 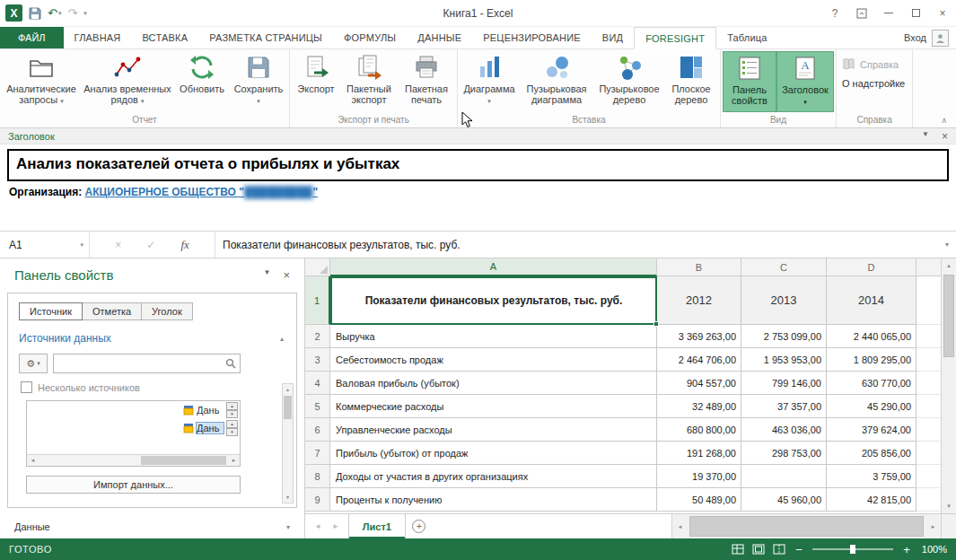 What do you see at coordinates (699, 337) in the screenshot?
I see `cell-value: 3 369 263,00` at bounding box center [699, 337].